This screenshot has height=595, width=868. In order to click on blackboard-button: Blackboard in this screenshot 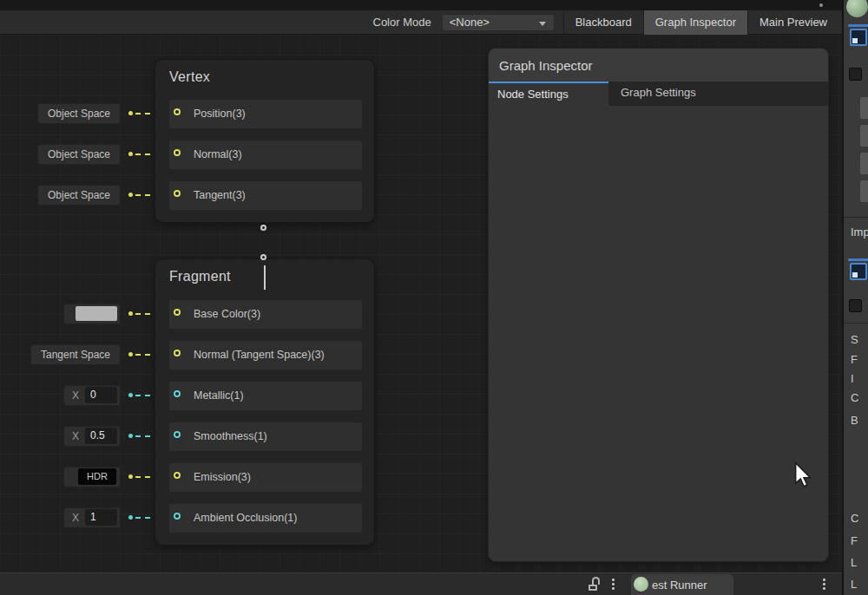, I will do `click(603, 23)`.